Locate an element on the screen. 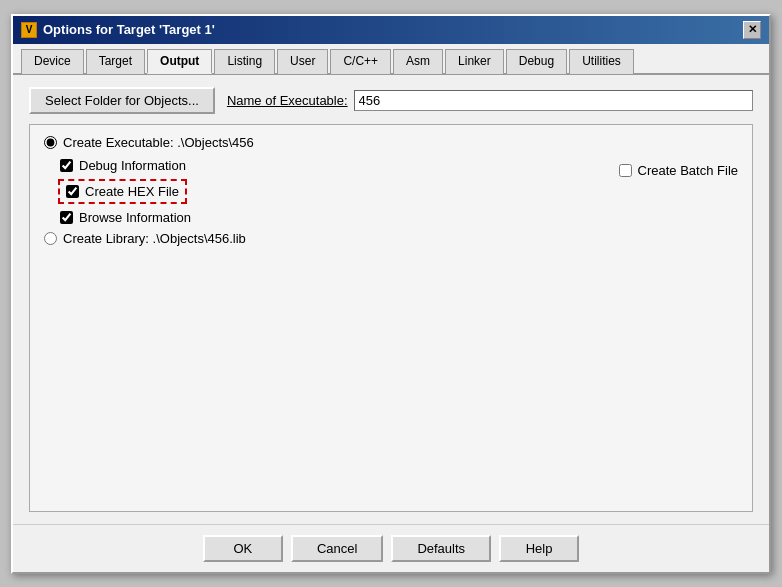  tab-linker: Linker is located at coordinates (474, 62).